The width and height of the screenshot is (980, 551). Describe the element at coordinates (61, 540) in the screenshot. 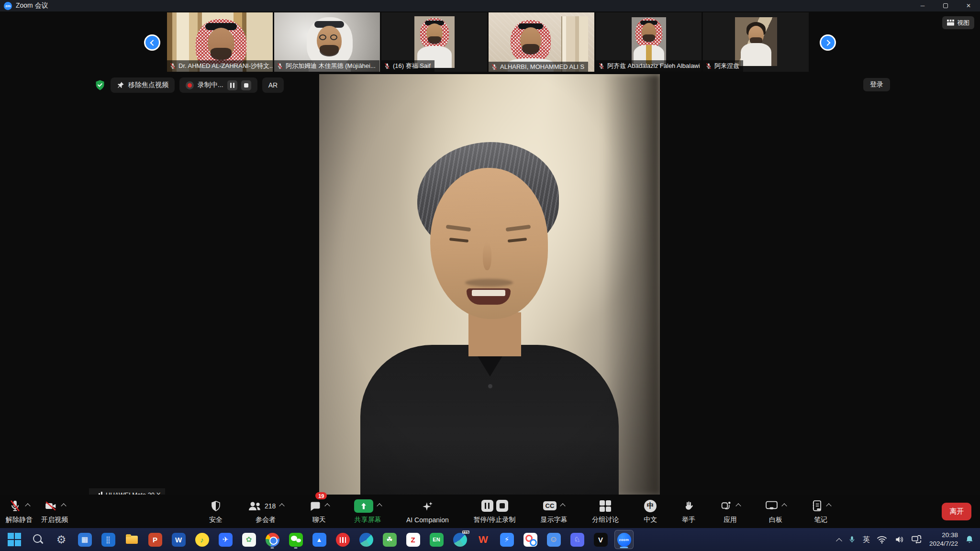

I see `settings-gear-icon: ⚙` at that location.